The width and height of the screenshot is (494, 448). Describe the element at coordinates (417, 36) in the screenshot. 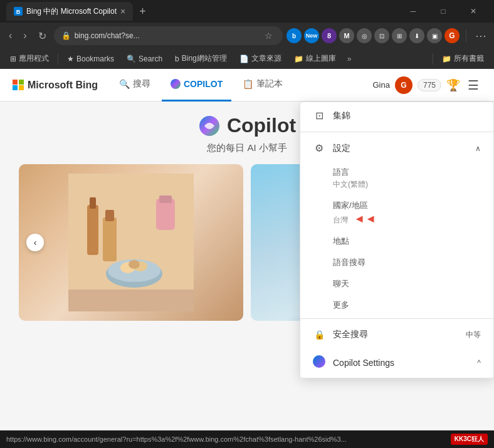

I see `ext-download-icon: ⬇` at that location.